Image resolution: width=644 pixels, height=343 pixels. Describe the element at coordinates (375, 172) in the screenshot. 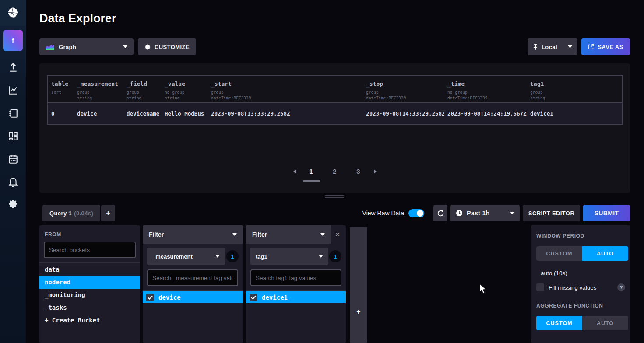

I see `pagination-next-icon` at that location.